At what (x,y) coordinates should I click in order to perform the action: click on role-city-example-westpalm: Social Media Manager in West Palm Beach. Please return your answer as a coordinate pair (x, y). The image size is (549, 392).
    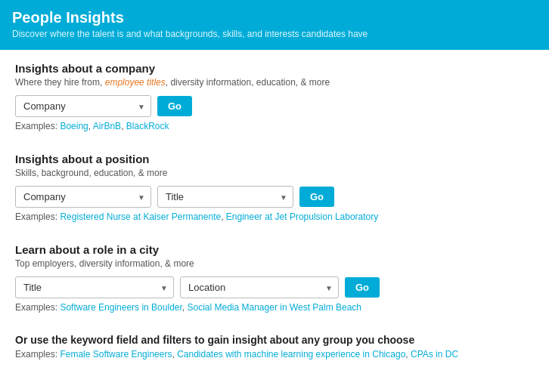
    Looking at the image, I should click on (274, 307).